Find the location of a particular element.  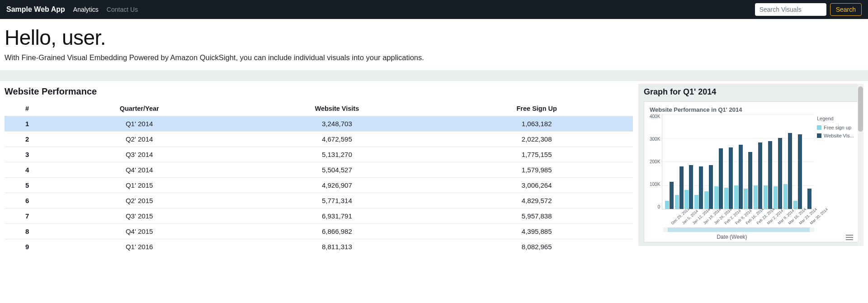

cell-visits: 4,926,907 is located at coordinates (337, 185).